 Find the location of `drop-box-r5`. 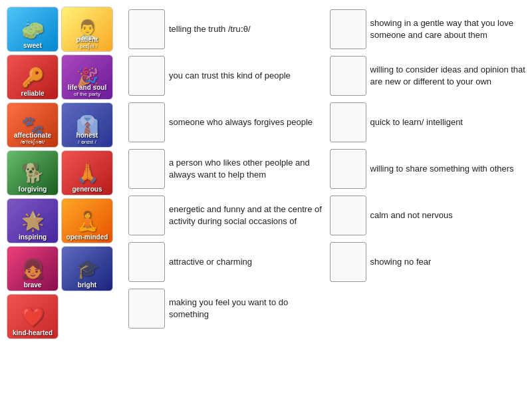

drop-box-r5 is located at coordinates (348, 262).